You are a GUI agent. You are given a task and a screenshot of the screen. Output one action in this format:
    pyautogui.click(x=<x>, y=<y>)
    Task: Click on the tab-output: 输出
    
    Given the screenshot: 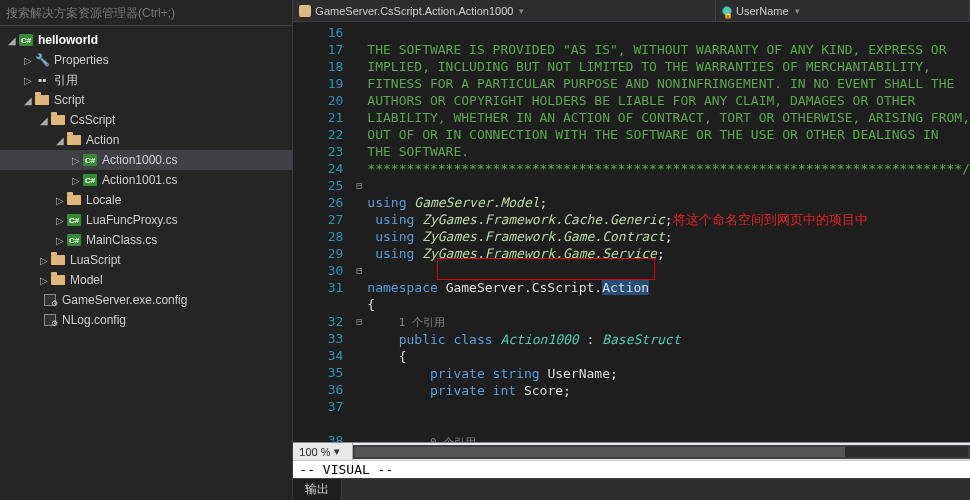 What is the action you would take?
    pyautogui.click(x=318, y=490)
    